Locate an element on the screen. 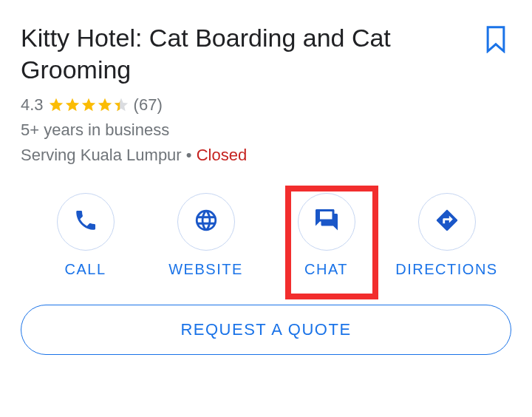  website-button: WEBSITE is located at coordinates (206, 235).